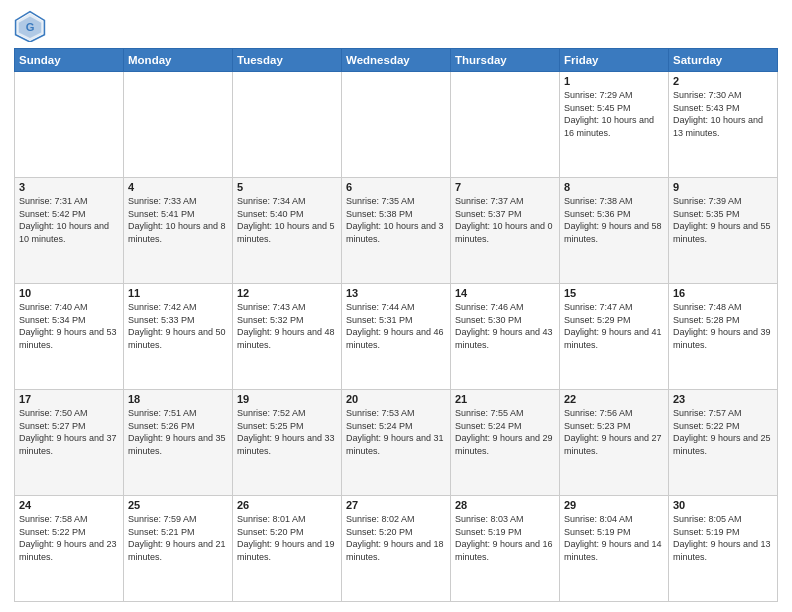 This screenshot has height=612, width=792. Describe the element at coordinates (614, 81) in the screenshot. I see `day-number: 1` at that location.